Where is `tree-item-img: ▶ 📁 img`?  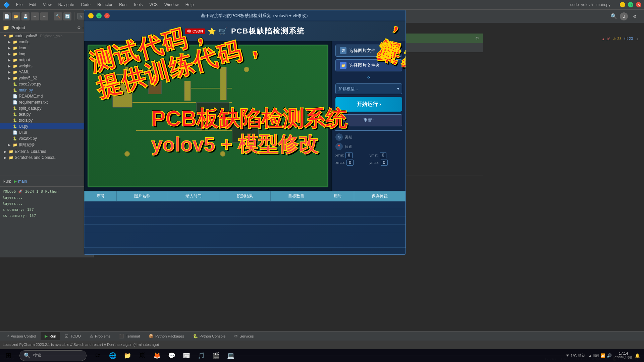 tree-item-img: ▶ 📁 img is located at coordinates (47, 54).